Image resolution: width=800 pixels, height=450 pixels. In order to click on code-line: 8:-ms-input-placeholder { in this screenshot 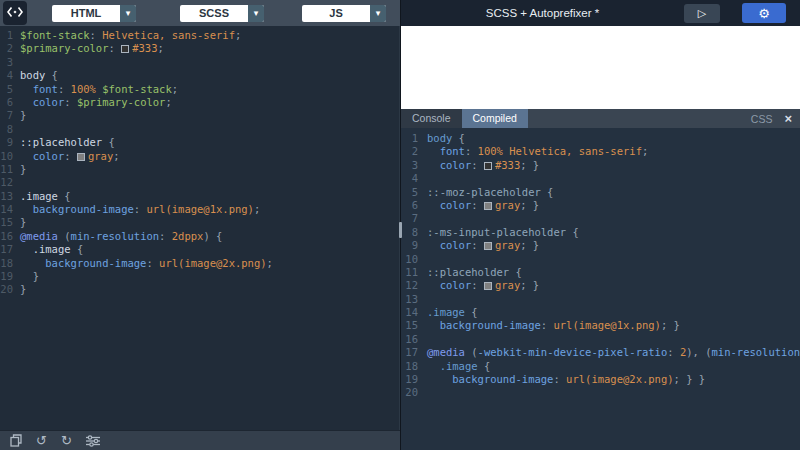, I will do `click(600, 232)`.